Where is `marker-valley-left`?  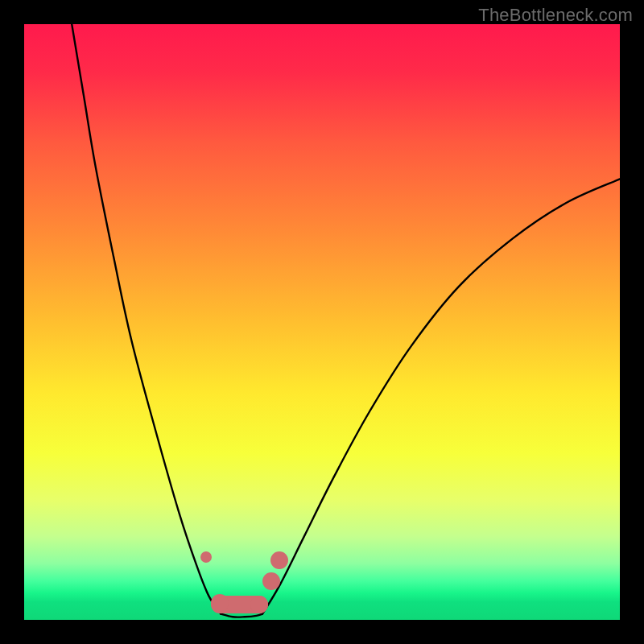
marker-valley-left is located at coordinates (220, 603).